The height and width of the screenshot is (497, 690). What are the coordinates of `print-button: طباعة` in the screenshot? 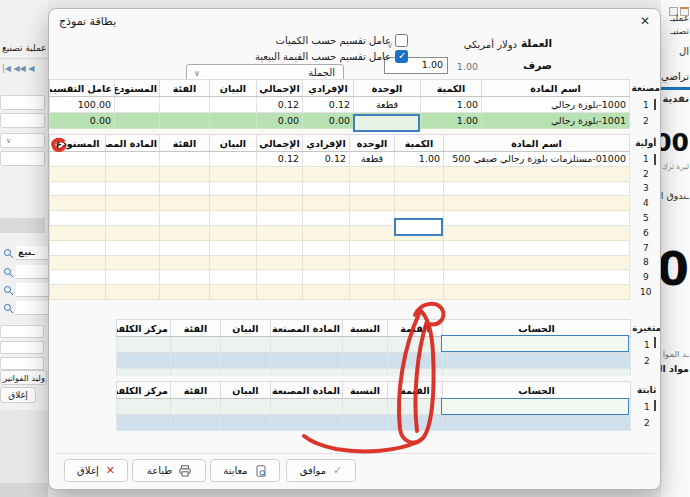 It's located at (169, 470).